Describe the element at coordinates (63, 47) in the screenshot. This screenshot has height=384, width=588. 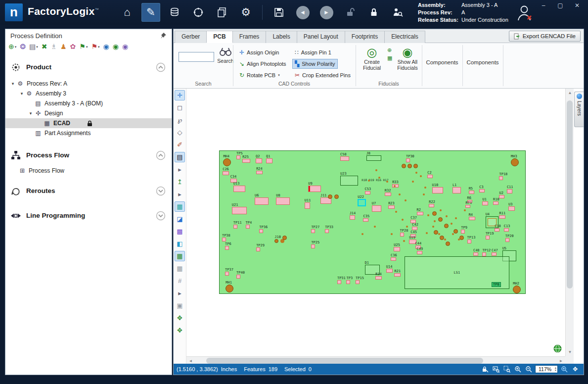
I see `pawn-button: ♟` at that location.